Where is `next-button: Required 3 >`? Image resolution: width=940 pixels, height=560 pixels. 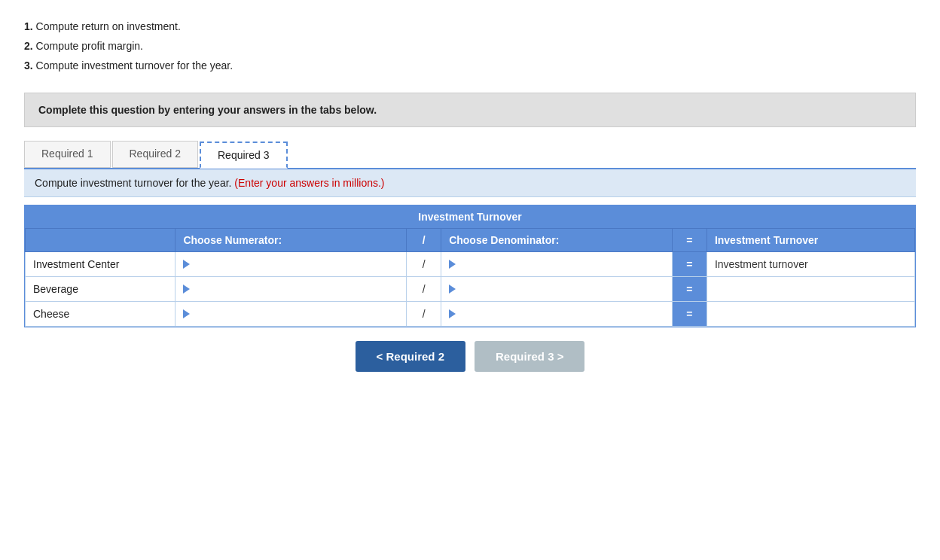 next-button: Required 3 > is located at coordinates (530, 357).